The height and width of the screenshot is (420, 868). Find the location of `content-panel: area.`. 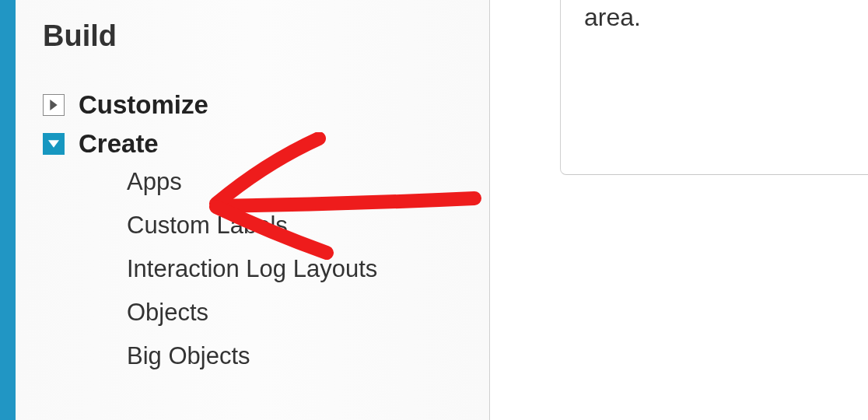

content-panel: area. is located at coordinates (714, 87).